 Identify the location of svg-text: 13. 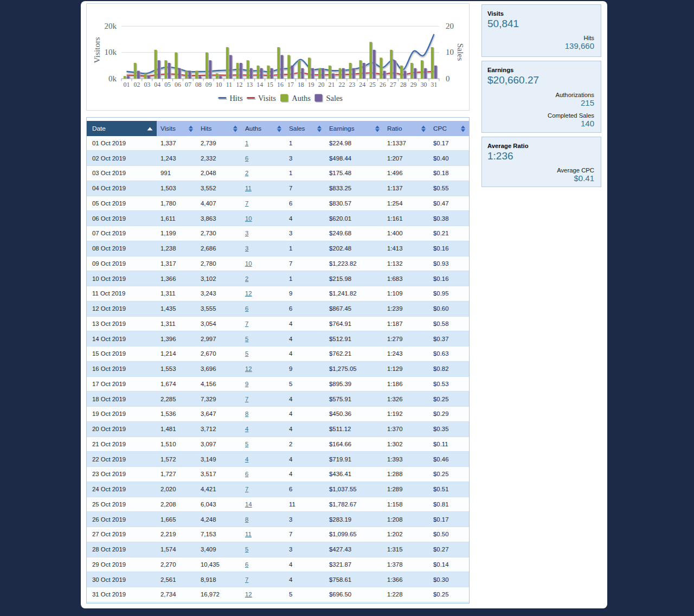
(249, 85).